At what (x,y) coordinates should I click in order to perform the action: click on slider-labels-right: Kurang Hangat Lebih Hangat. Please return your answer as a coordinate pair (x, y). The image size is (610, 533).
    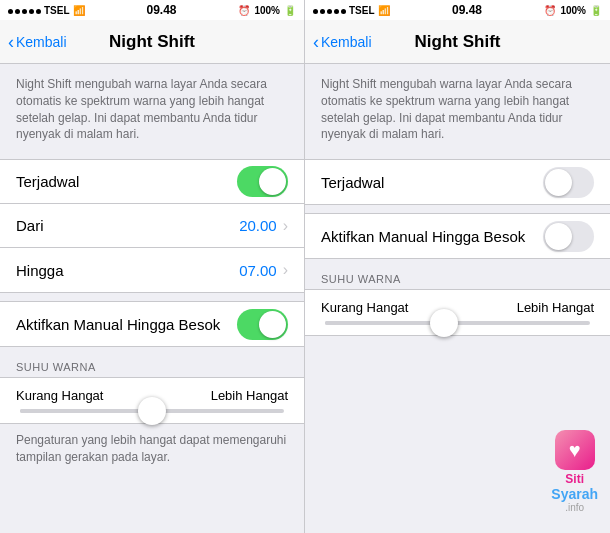
    Looking at the image, I should click on (458, 308).